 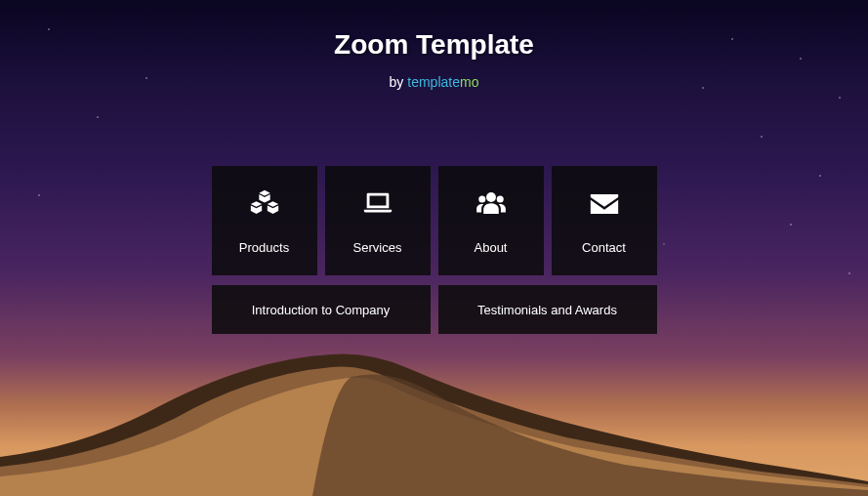 What do you see at coordinates (378, 221) in the screenshot?
I see `tile-services: Services` at bounding box center [378, 221].